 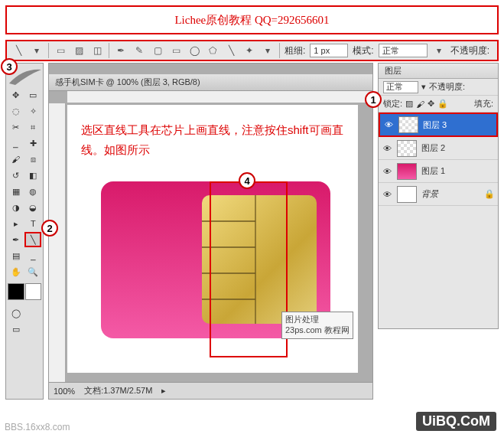 What do you see at coordinates (431, 104) in the screenshot?
I see `lock-position-icon: ✥` at bounding box center [431, 104].